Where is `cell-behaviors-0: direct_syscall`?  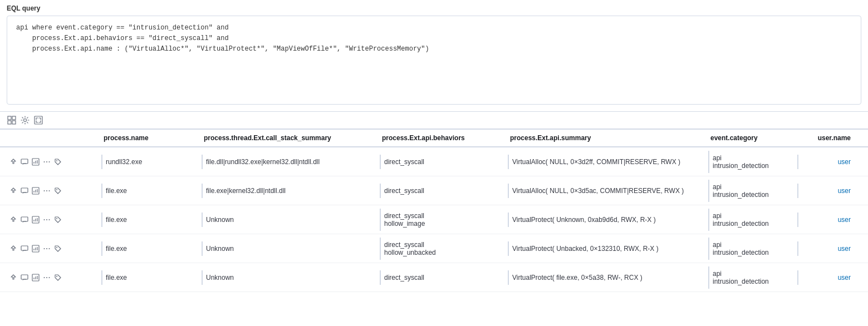
cell-behaviors-0: direct_syscall is located at coordinates (444, 162).